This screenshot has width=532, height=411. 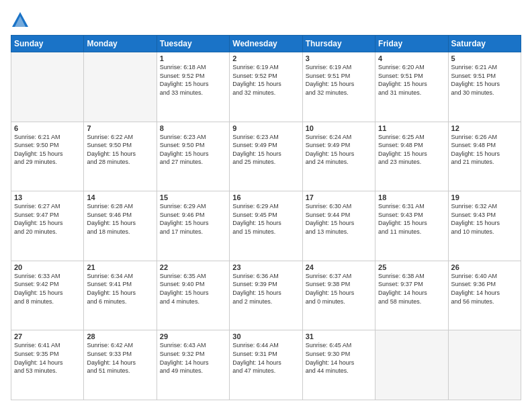 I want to click on calendar-cell: 5Sunrise: 6:21 AM Sunset: 9:51 PM Daylig…, so click(x=484, y=87).